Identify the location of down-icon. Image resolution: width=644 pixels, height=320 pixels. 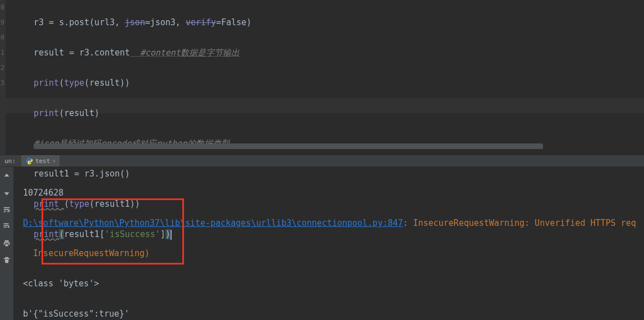
(7, 193).